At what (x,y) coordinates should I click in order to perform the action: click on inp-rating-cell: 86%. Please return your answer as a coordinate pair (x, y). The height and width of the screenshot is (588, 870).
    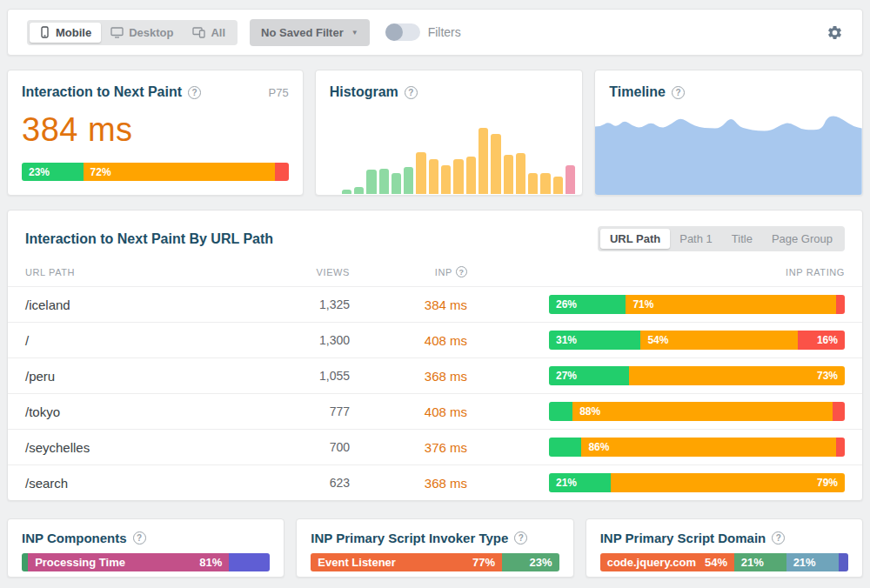
    Looking at the image, I should click on (656, 447).